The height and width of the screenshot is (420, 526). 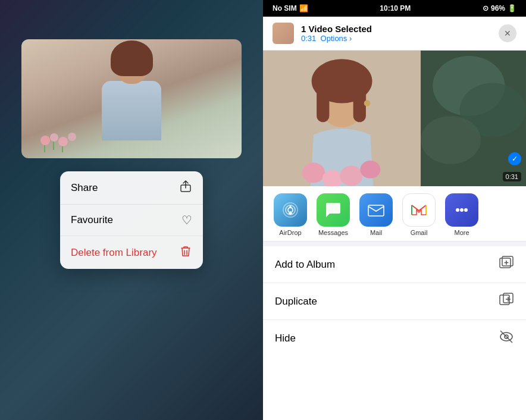 What do you see at coordinates (284, 8) in the screenshot?
I see `carrier-right: No SIM` at bounding box center [284, 8].